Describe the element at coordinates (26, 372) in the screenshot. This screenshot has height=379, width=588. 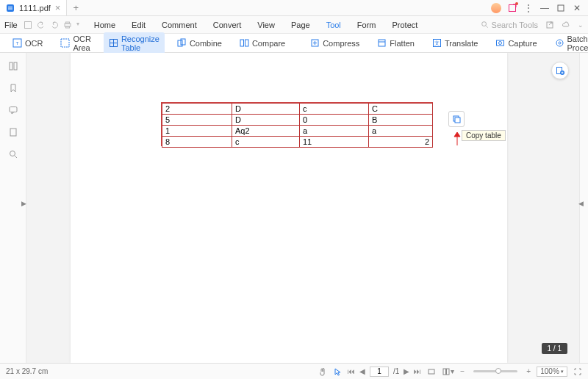
I see `page-dimensions: 21 x 29.7 cm` at that location.